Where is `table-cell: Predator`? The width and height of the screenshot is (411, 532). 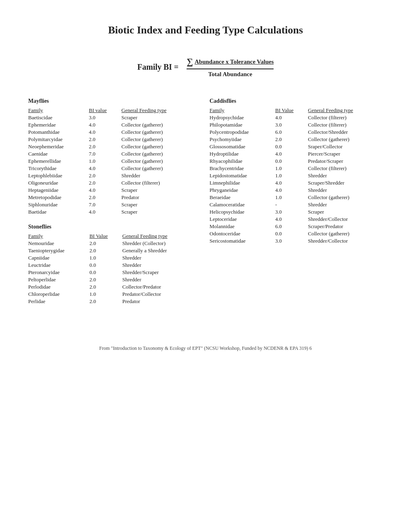
table-cell: Predator is located at coordinates (160, 301).